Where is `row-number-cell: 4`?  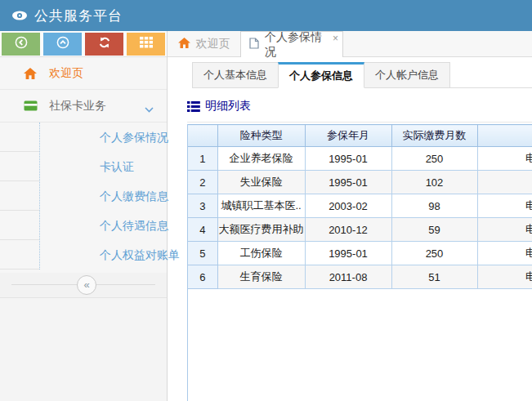
row-number-cell: 4 is located at coordinates (203, 230).